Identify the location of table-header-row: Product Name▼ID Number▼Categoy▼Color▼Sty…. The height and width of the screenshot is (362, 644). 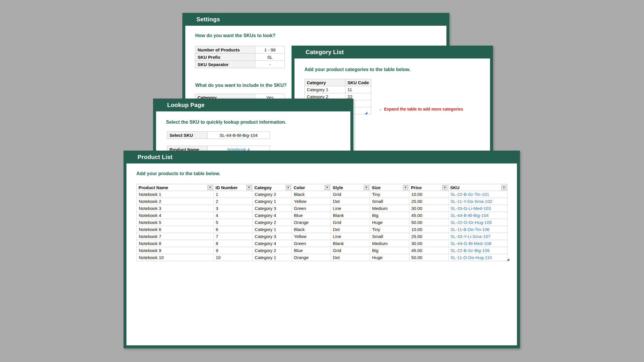
(322, 188).